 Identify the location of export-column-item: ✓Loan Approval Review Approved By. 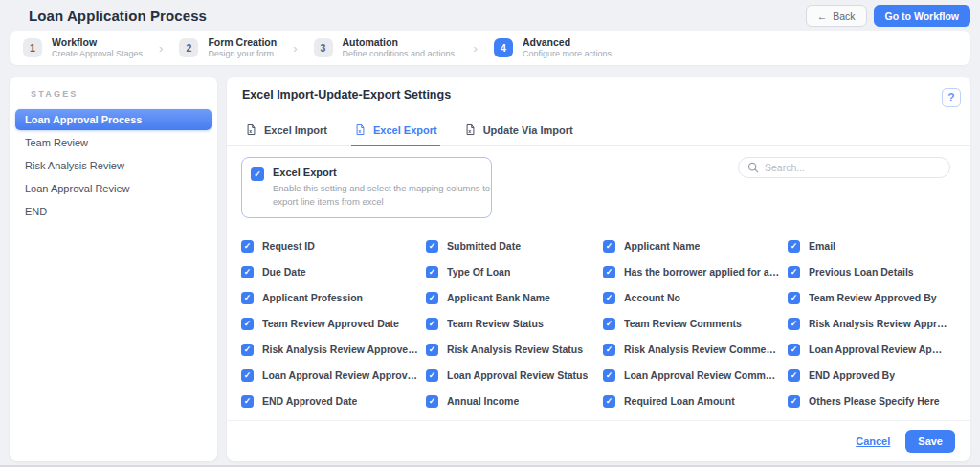
(871, 350).